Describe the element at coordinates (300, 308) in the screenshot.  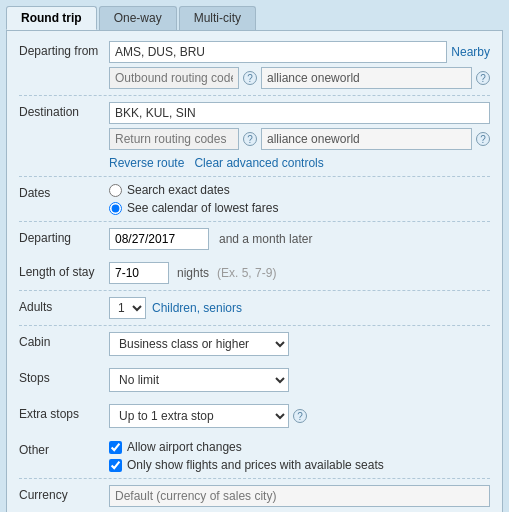
I see `adults-inline: 1 2 3 4 Children, seniors` at that location.